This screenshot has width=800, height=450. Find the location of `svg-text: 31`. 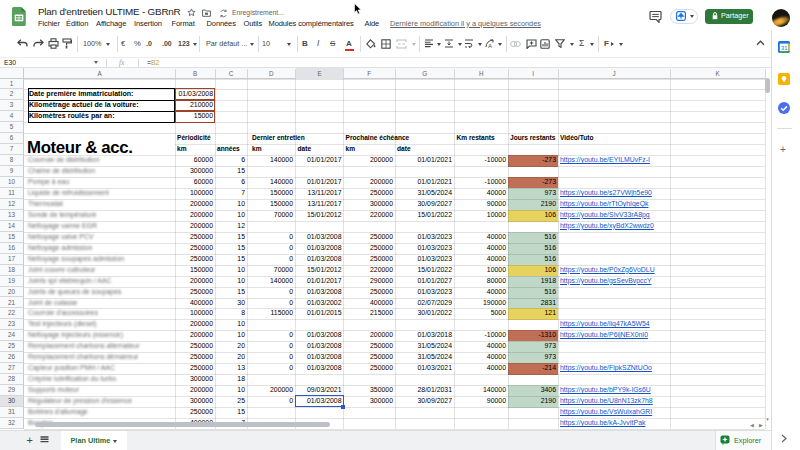

svg-text: 31 is located at coordinates (784, 48).